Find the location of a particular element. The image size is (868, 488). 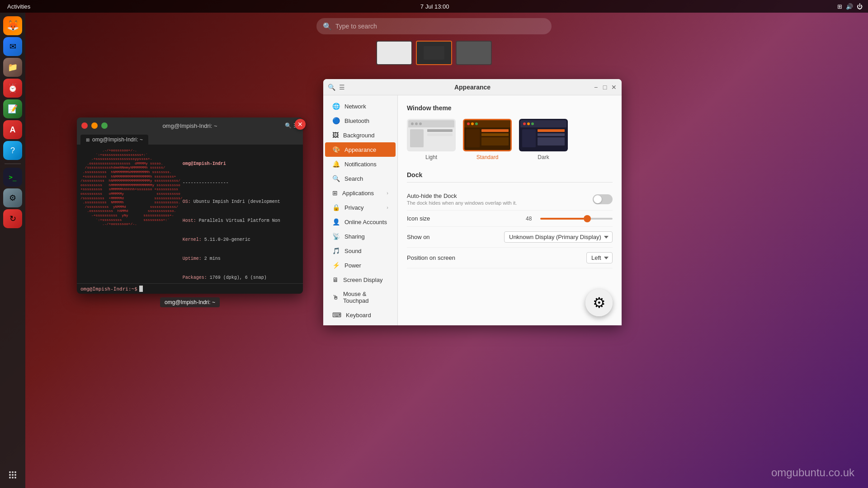

terminal-tab-label: omg@Impish-Indri: ~ is located at coordinates (118, 140).